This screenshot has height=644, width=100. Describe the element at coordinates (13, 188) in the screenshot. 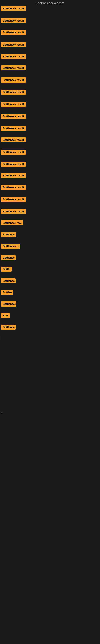

I see `bottleneck-item-16: Bottleneck result` at that location.